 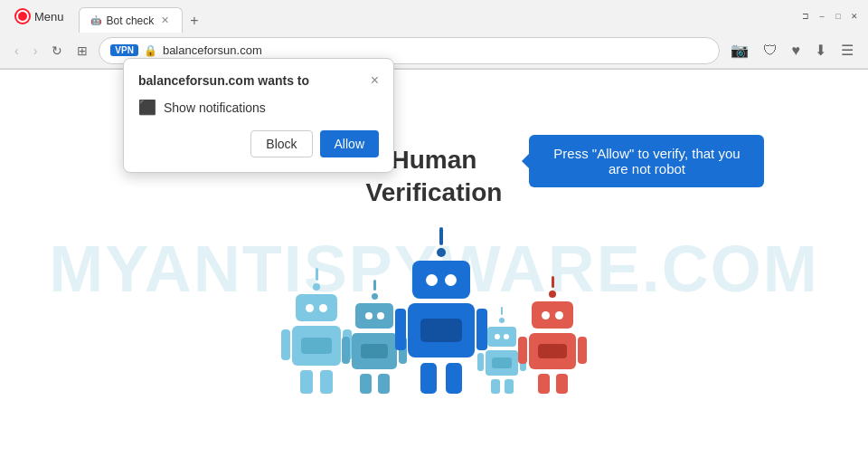 What do you see at coordinates (434, 192) in the screenshot?
I see `heading-line2: Verification` at bounding box center [434, 192].